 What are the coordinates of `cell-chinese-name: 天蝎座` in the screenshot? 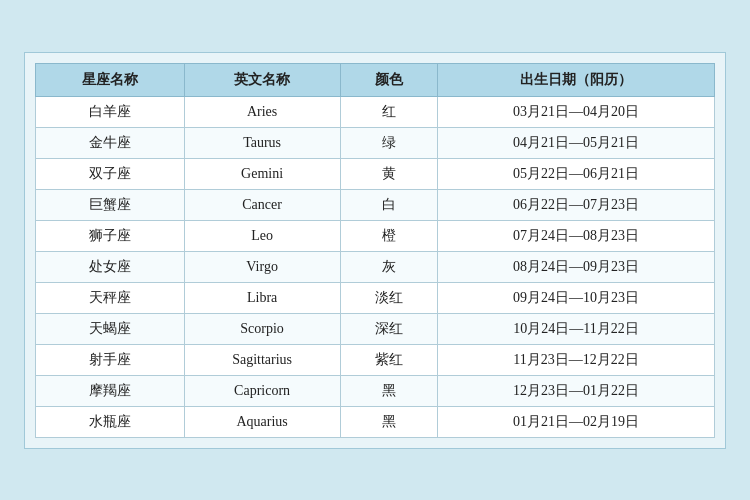 It's located at (110, 328).